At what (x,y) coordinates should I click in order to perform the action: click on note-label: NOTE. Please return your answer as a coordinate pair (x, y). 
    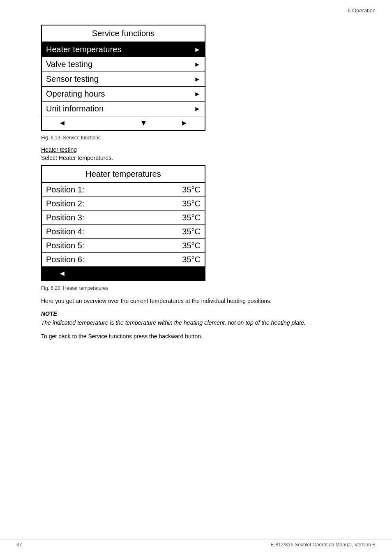
    Looking at the image, I should click on (204, 314).